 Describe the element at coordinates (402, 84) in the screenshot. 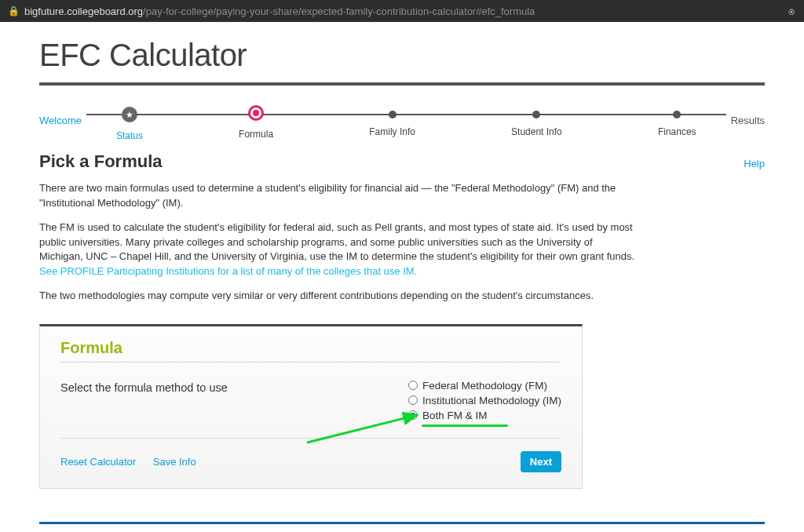

I see `title-rule` at that location.